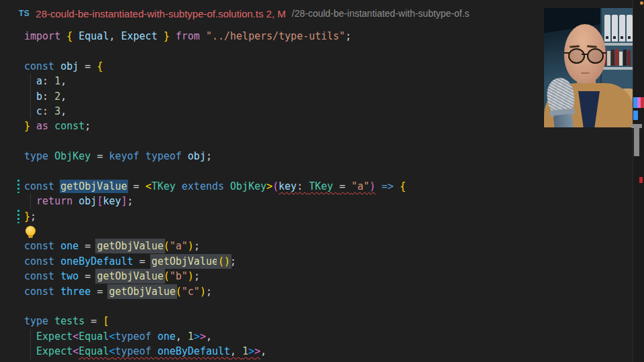 This screenshot has width=644, height=362. What do you see at coordinates (317, 36) in the screenshot?
I see `code-line: import { Equal, Expect } from "../helper…` at bounding box center [317, 36].